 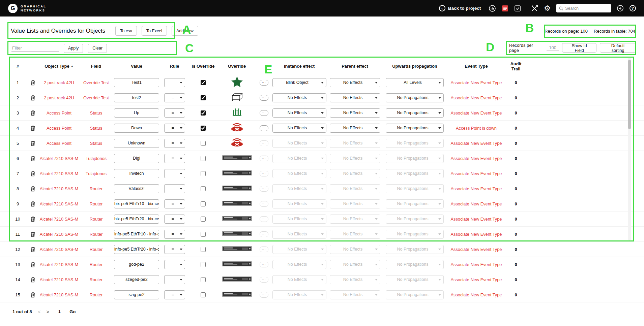 I want to click on header-object-type: Object Type▲, so click(x=59, y=66).